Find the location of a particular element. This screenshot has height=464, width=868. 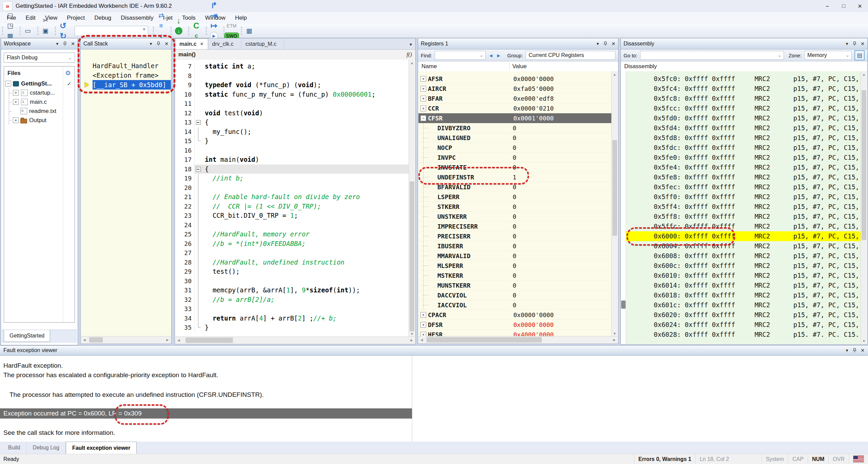

disassembly-row: 0x601c: 0xffff 0xffff MRC2 p15, #7, PC, … is located at coordinates (741, 305).